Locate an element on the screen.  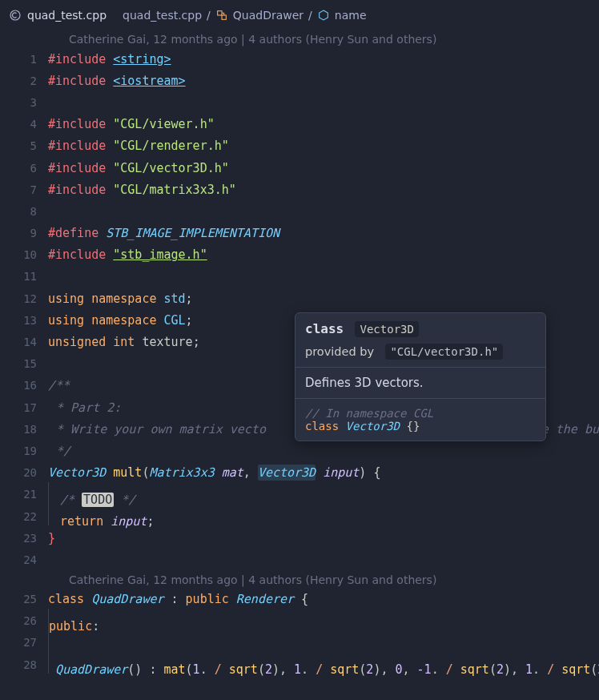
line-number: 13 is located at coordinates (24, 320).